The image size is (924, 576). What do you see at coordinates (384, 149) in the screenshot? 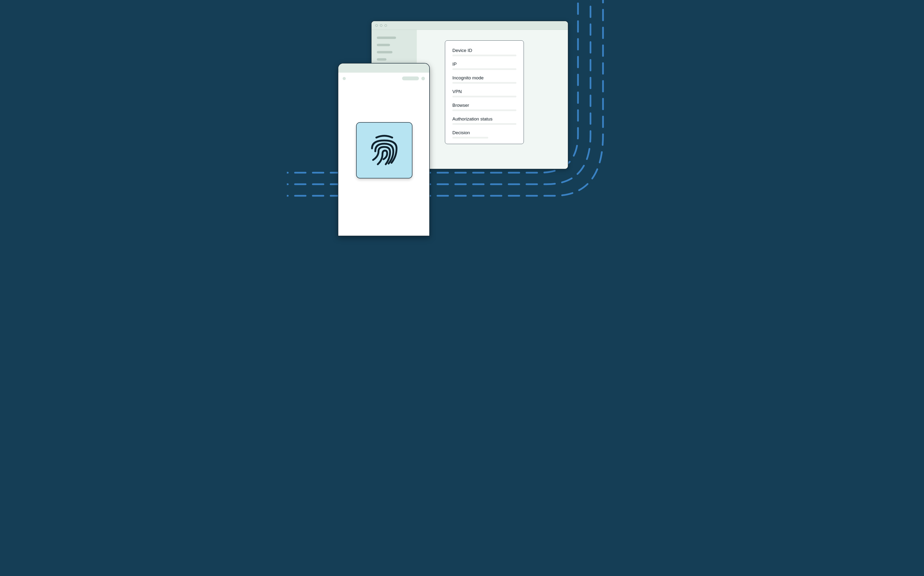
I see `mobile-device` at bounding box center [384, 149].